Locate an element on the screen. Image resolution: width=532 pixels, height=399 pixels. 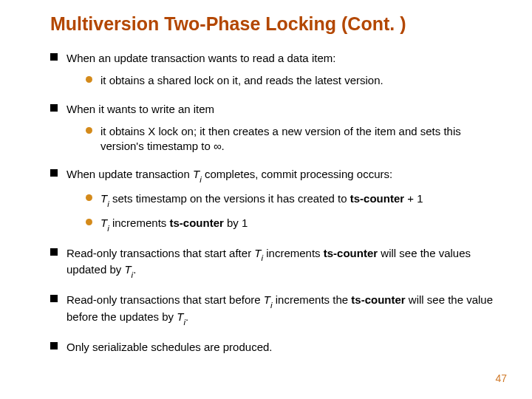
bullet-item: Only serializable schedules are produced… is located at coordinates (276, 347).